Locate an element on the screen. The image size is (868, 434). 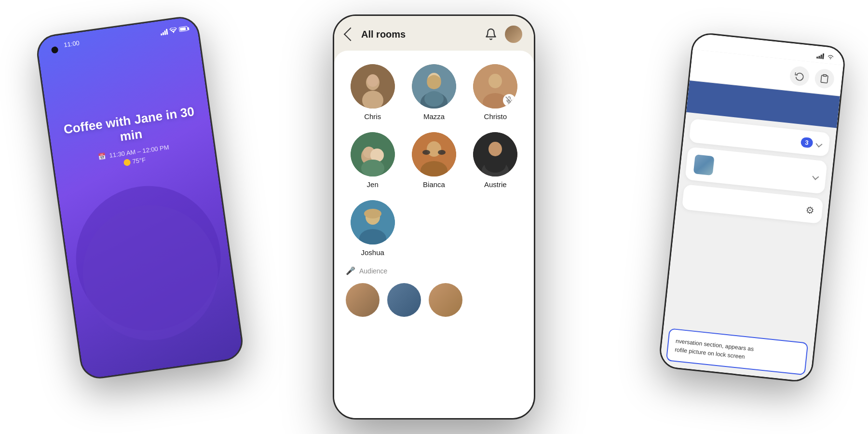
gear-icon: ⚙ is located at coordinates (810, 210).